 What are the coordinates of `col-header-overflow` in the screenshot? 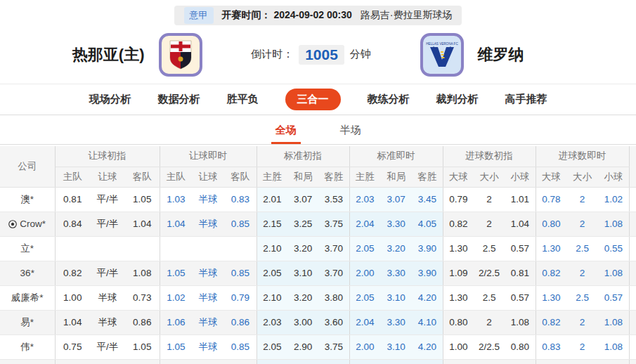 It's located at (632, 167).